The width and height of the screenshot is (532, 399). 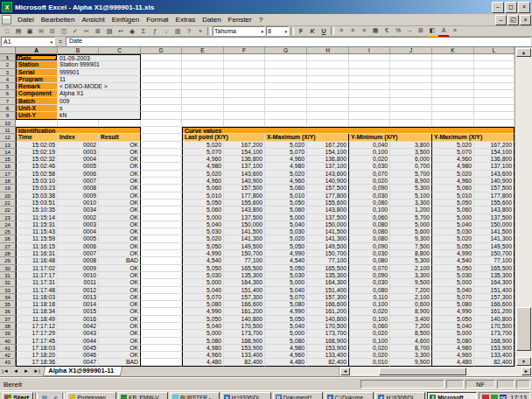 What do you see at coordinates (37, 239) in the screenshot?
I see `time-cell: 11:15:59` at bounding box center [37, 239].